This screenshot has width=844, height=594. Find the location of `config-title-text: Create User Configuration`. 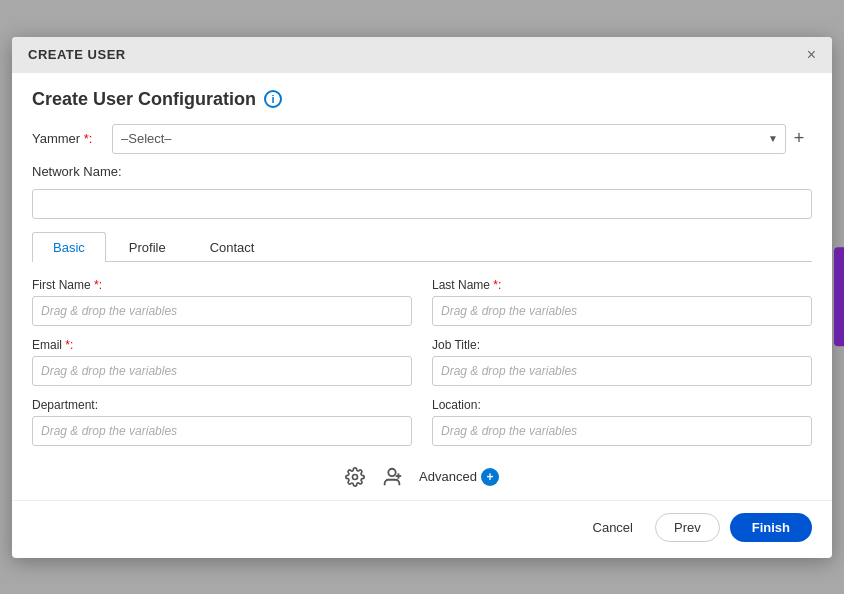

config-title-text: Create User Configuration is located at coordinates (144, 100).